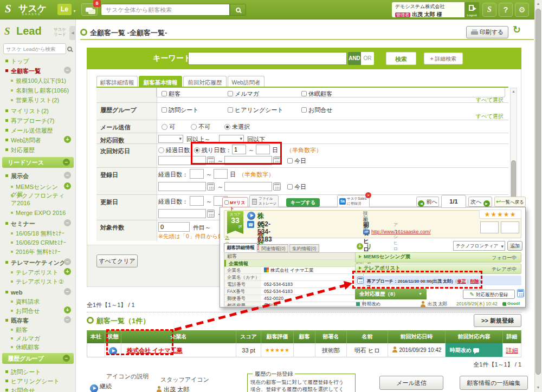 This screenshot has width=542, height=392. What do you see at coordinates (25, 338) in the screenshot?
I see `sidebar-item-mailmag: メルマガ` at bounding box center [25, 338].